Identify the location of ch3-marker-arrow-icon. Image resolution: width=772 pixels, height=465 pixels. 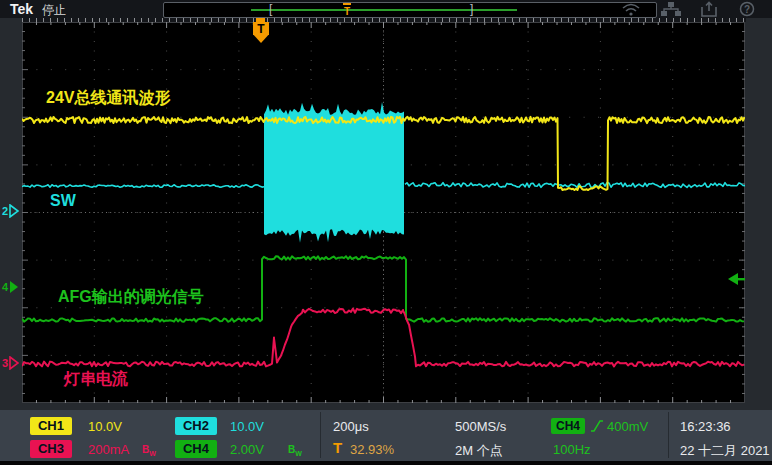
(14, 363).